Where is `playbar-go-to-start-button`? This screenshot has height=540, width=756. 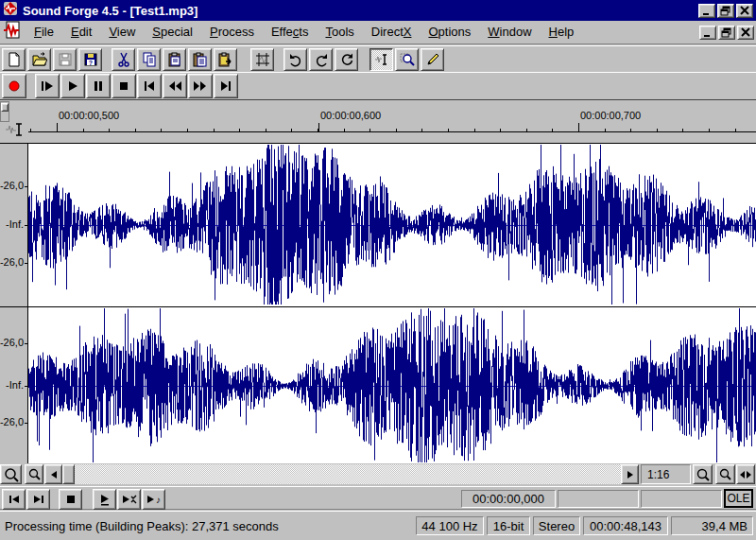
playbar-go-to-start-button is located at coordinates (13, 499).